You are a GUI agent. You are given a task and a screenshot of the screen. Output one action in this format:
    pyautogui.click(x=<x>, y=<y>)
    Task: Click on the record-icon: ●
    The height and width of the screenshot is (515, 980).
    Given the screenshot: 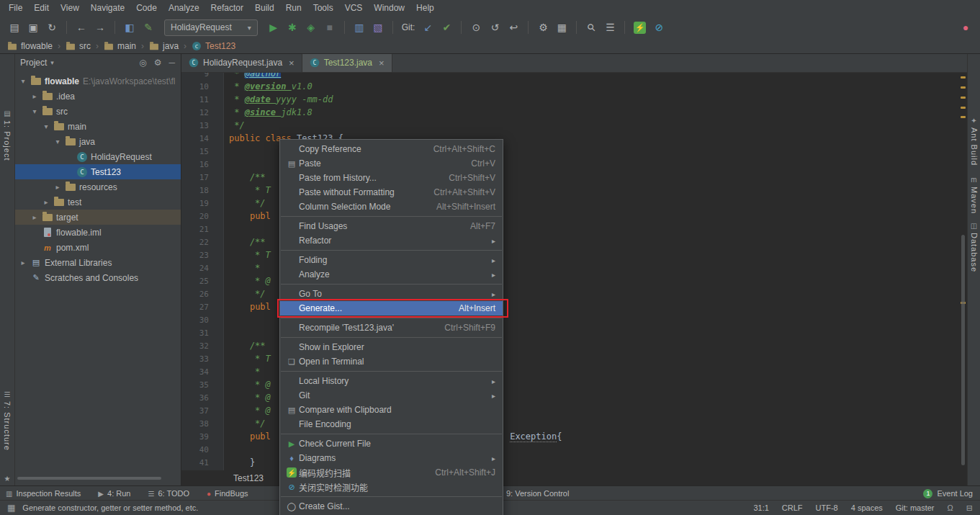 What is the action you would take?
    pyautogui.click(x=966, y=27)
    